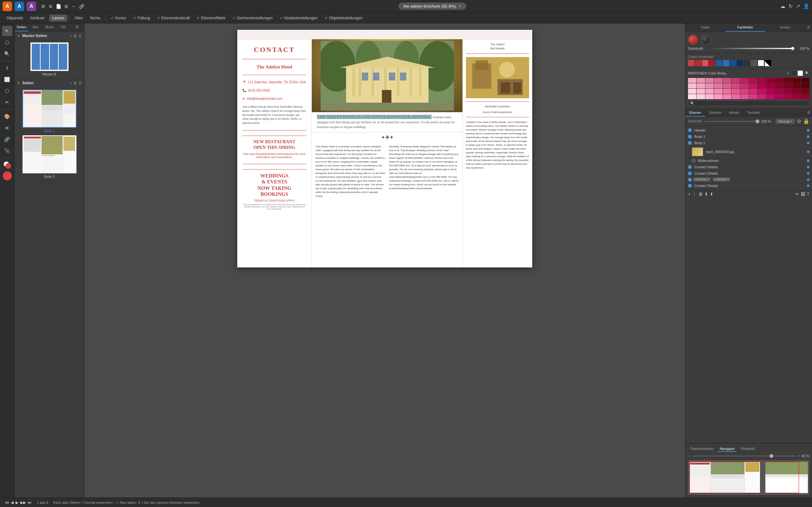  What do you see at coordinates (49, 36) in the screenshot?
I see `master-header: ▼ Master-Seiten + 🗑 ☰` at bounding box center [49, 36].